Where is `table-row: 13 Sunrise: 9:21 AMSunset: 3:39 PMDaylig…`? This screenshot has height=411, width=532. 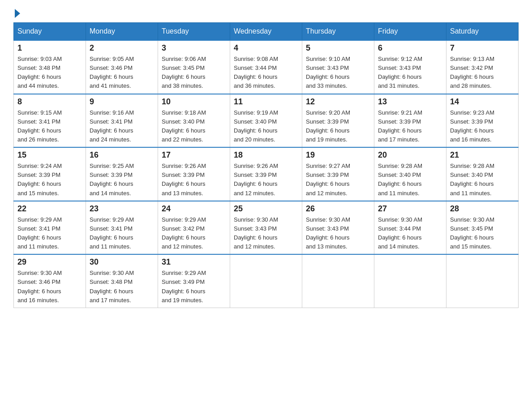
table-row: 13 Sunrise: 9:21 AMSunset: 3:39 PMDaylig… is located at coordinates (410, 121).